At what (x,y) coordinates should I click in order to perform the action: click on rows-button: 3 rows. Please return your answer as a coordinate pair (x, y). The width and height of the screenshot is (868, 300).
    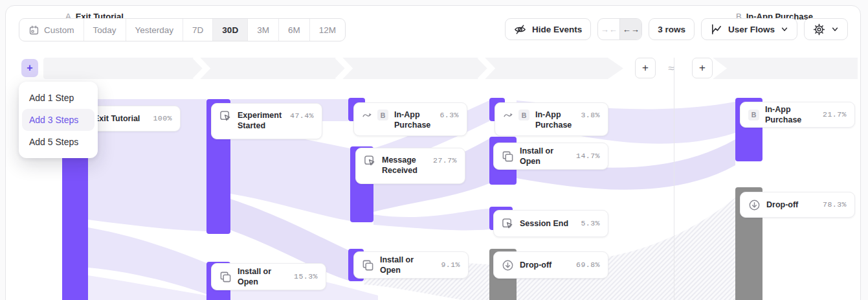
    Looking at the image, I should click on (672, 29).